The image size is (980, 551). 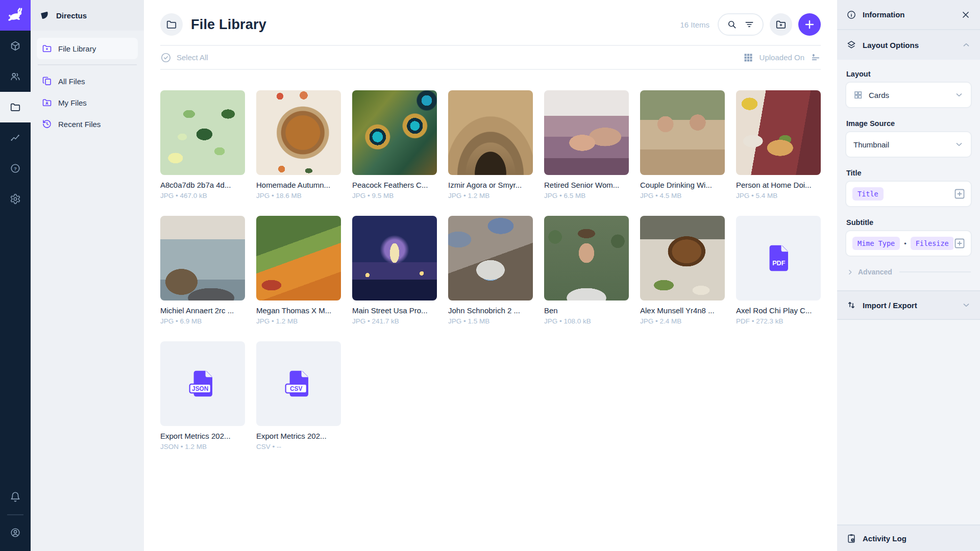 What do you see at coordinates (80, 124) in the screenshot?
I see `nav-item-label: Recent Files` at bounding box center [80, 124].